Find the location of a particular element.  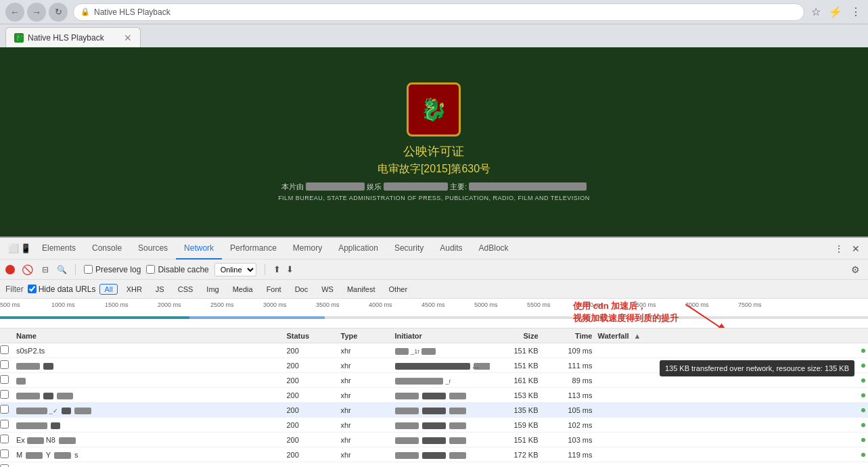

bookmark-button: ☆ is located at coordinates (816, 12).